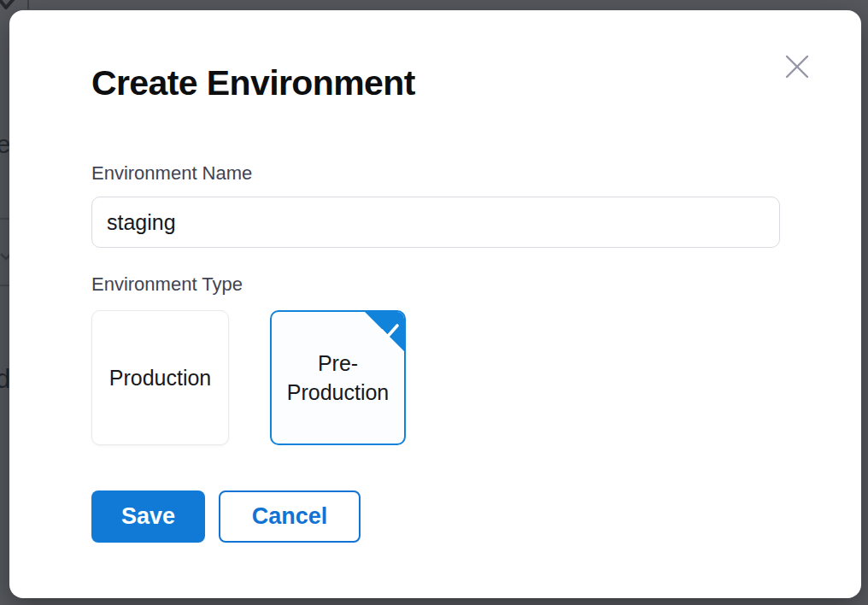 The image size is (868, 605). I want to click on close-icon, so click(797, 68).